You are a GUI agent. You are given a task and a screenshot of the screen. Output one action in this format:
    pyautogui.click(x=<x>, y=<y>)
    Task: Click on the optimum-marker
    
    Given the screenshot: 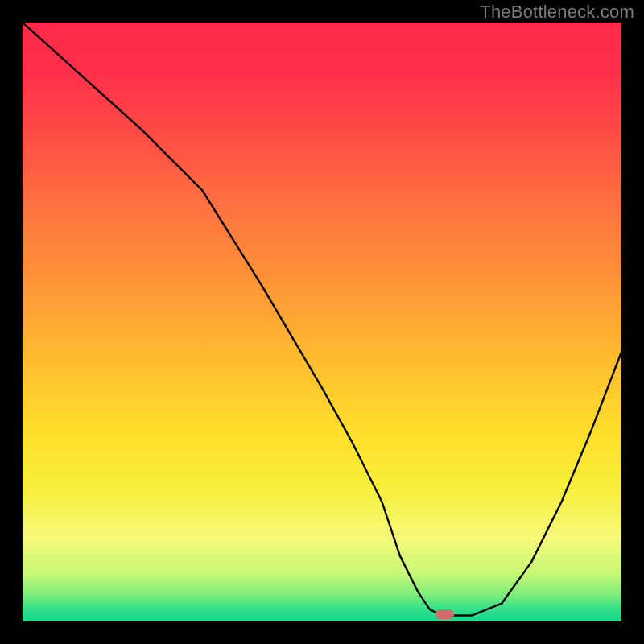 What is the action you would take?
    pyautogui.click(x=445, y=614)
    